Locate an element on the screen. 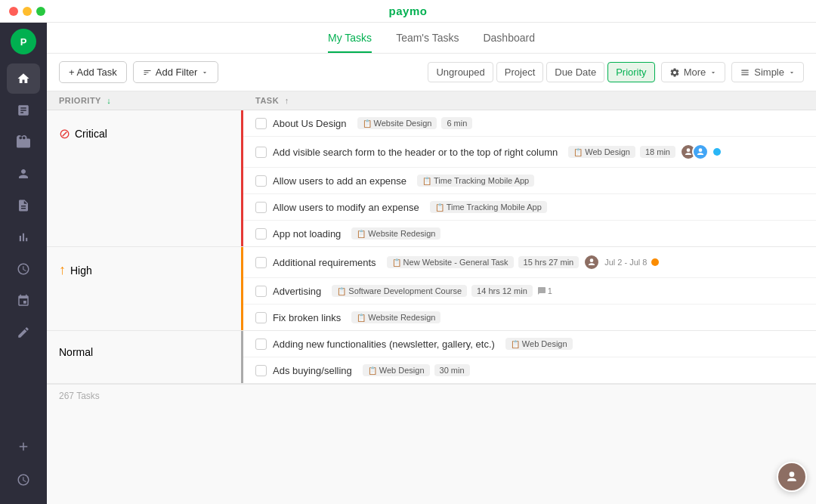  sidebar-item-home is located at coordinates (23, 79).